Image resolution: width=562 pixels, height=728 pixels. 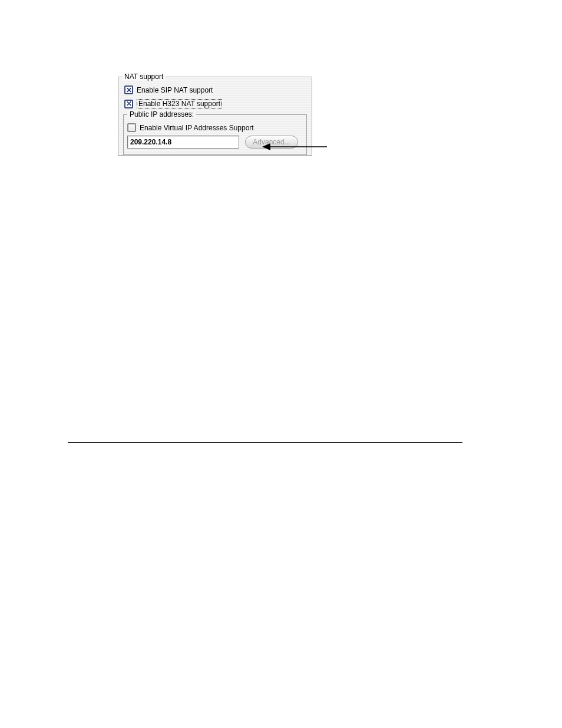 I want to click on enable-h323-row: ✕ Enable H323 NAT support, so click(x=215, y=104).